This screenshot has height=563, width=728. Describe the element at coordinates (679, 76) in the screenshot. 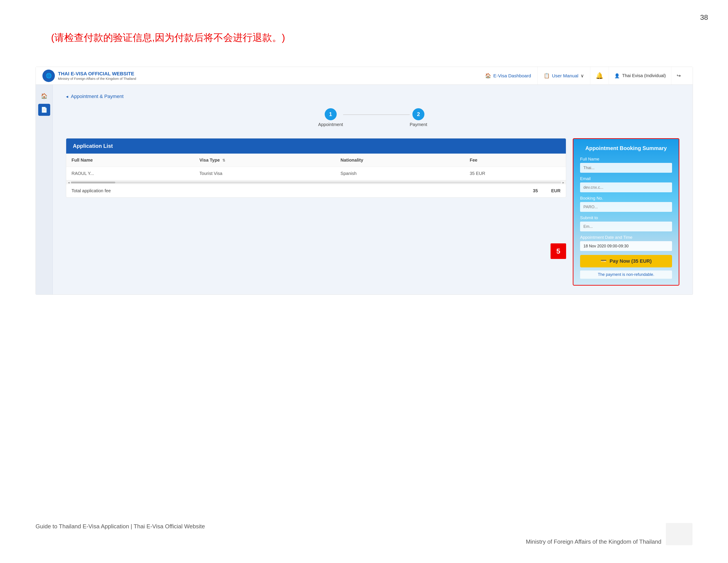

I see `logout-icon: ↪` at that location.